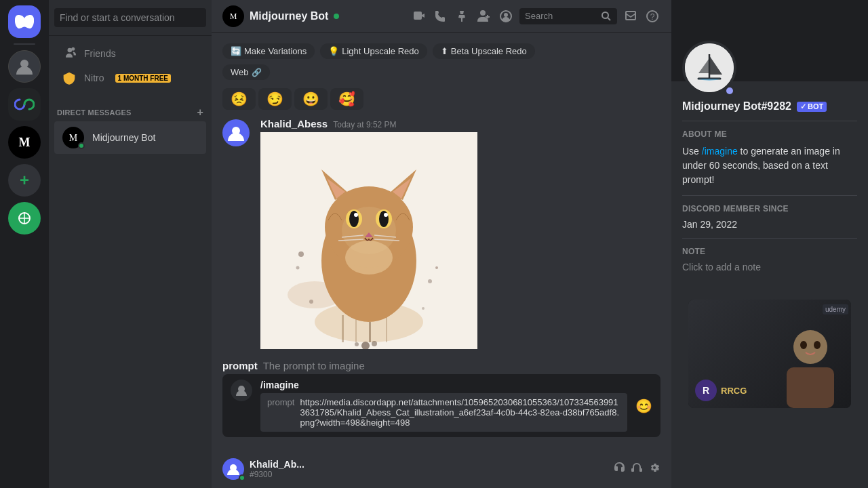 The width and height of the screenshot is (868, 488). I want to click on help-button: ?, so click(652, 16).